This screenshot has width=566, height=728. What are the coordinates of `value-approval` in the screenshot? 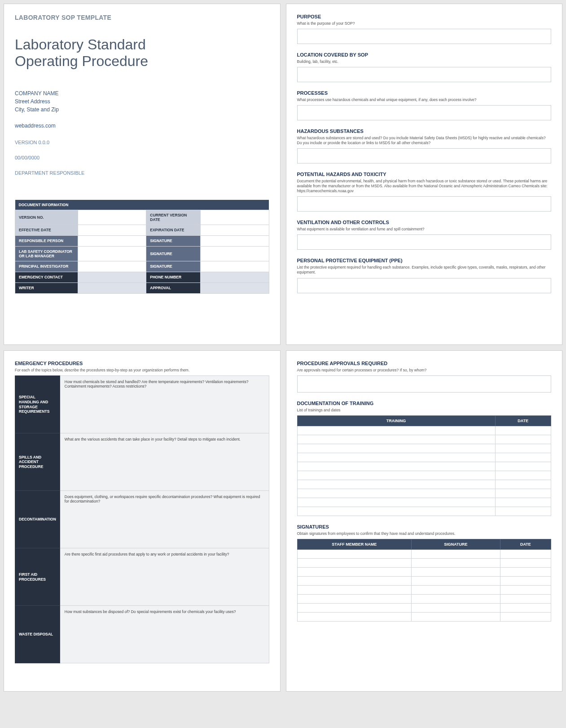 It's located at (234, 288).